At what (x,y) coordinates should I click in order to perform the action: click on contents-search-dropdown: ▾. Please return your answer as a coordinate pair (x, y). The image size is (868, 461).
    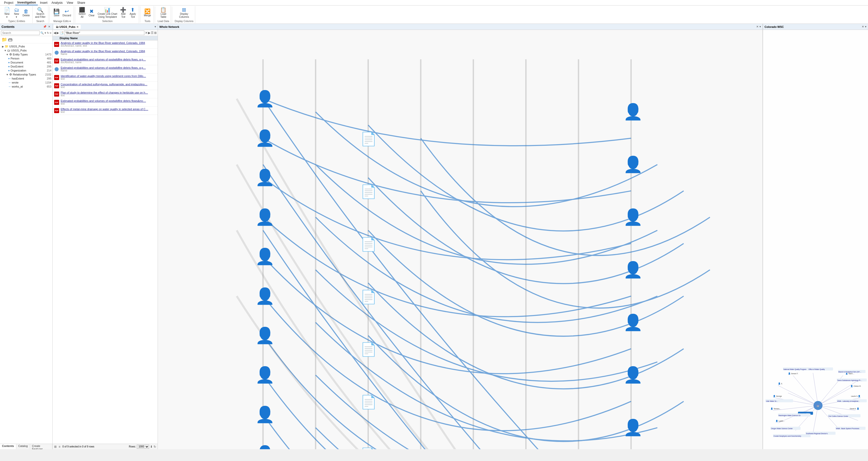
    Looking at the image, I should click on (45, 33).